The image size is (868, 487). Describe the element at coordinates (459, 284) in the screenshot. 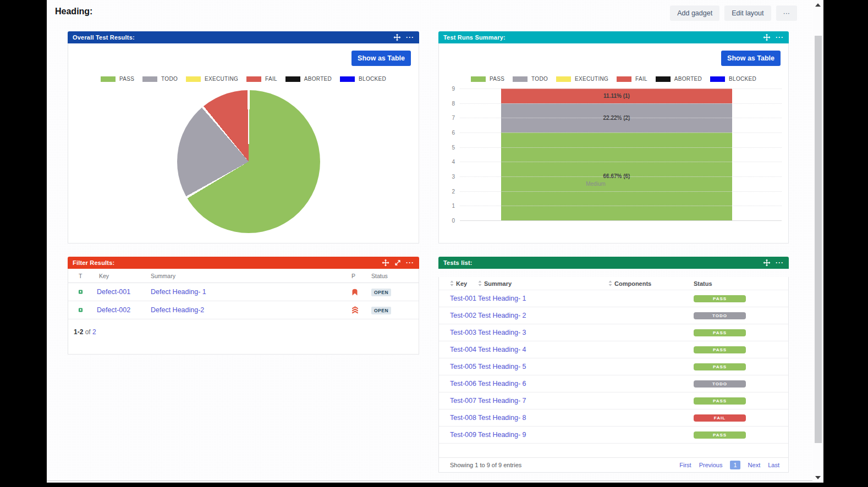

I see `column-header-key: Key` at that location.